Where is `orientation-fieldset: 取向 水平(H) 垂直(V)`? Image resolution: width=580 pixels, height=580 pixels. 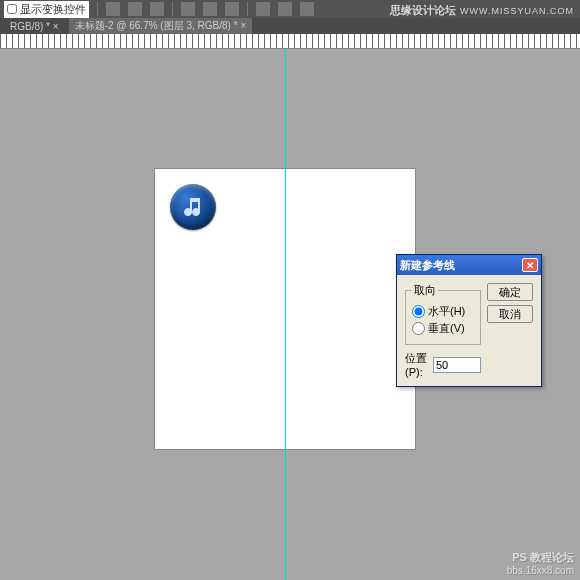
orientation-fieldset: 取向 水平(H) 垂直(V) is located at coordinates (443, 314).